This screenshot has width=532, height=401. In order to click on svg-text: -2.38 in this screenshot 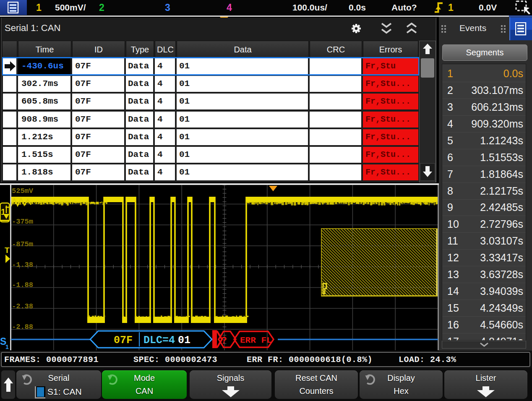, I will do `click(23, 306)`.